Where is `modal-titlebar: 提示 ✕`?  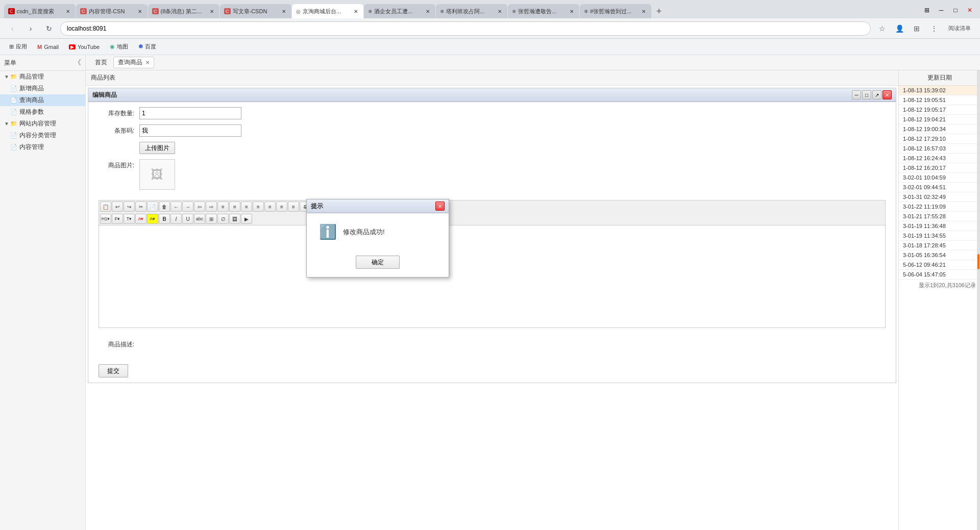
modal-titlebar: 提示 ✕ is located at coordinates (378, 206).